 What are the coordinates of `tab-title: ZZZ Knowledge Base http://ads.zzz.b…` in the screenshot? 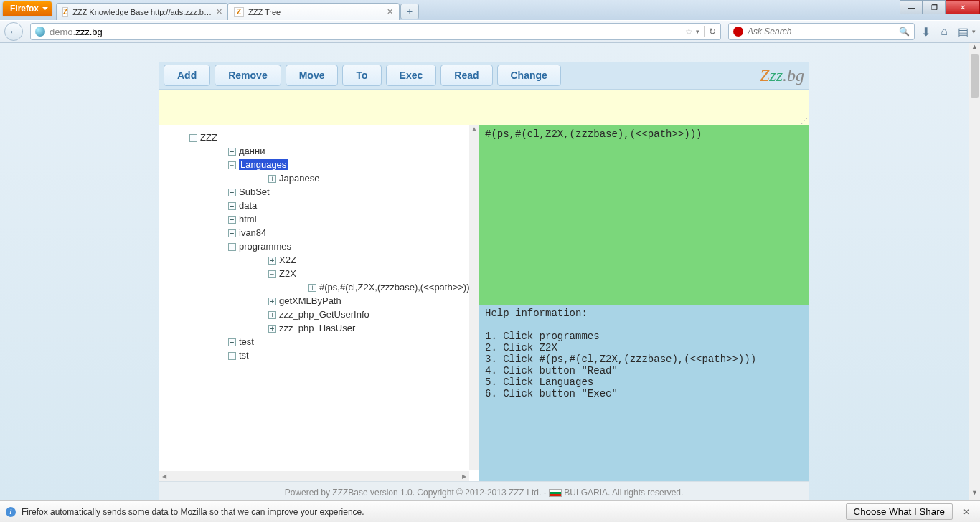 It's located at (142, 12).